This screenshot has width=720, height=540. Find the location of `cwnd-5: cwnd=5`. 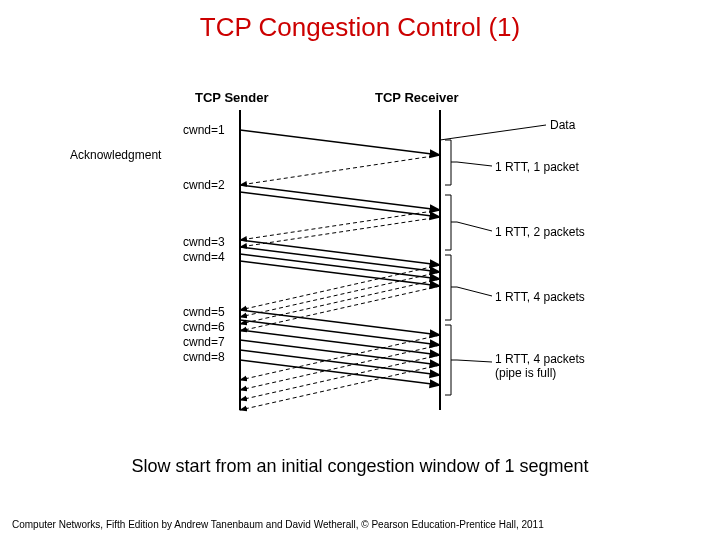

cwnd-5: cwnd=5 is located at coordinates (204, 312).